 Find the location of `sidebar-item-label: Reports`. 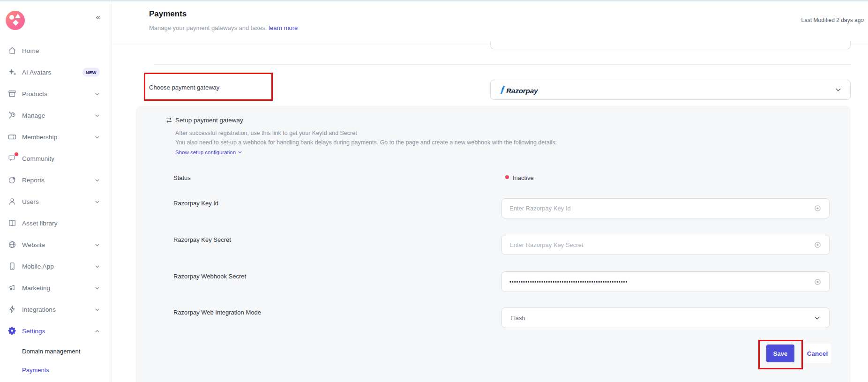

sidebar-item-label: Reports is located at coordinates (33, 180).